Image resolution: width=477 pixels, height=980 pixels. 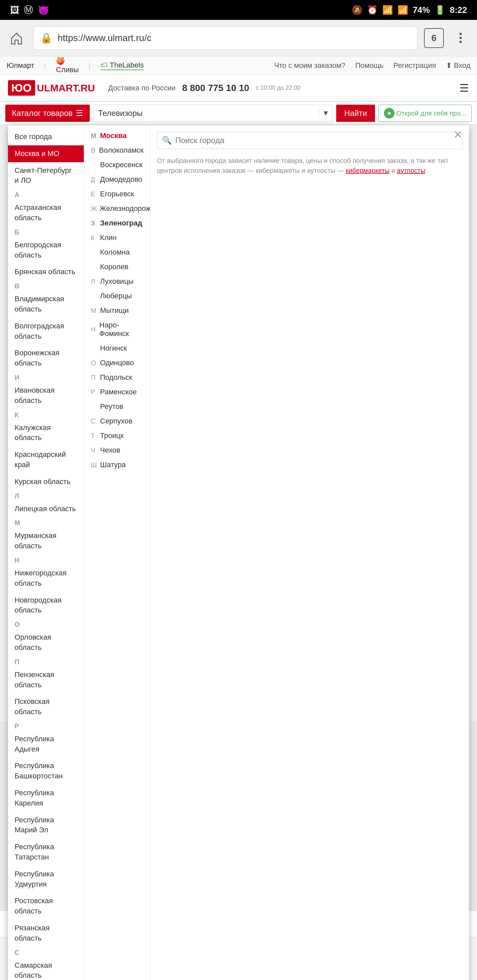 What do you see at coordinates (46, 304) in the screenshot?
I see `region-vladimir: Владимирская область` at bounding box center [46, 304].